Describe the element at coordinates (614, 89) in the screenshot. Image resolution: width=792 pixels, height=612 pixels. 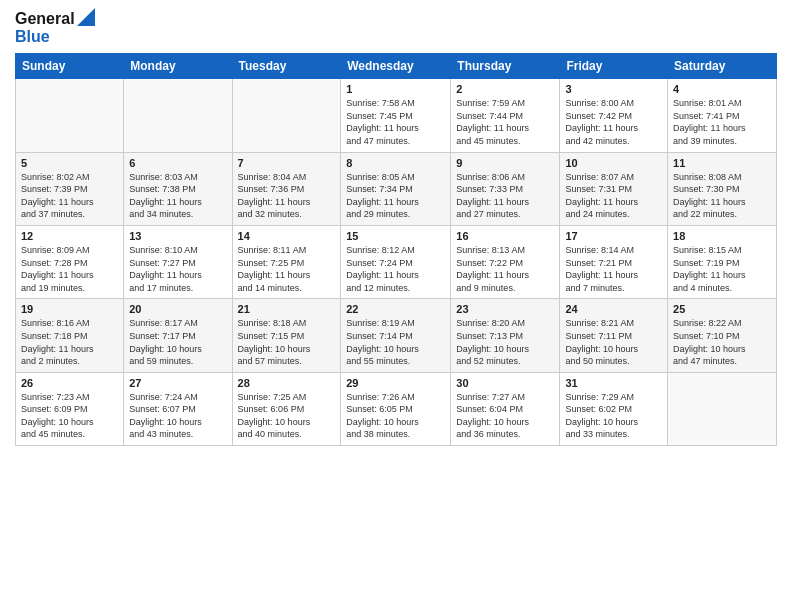
I see `day-number: 3` at that location.